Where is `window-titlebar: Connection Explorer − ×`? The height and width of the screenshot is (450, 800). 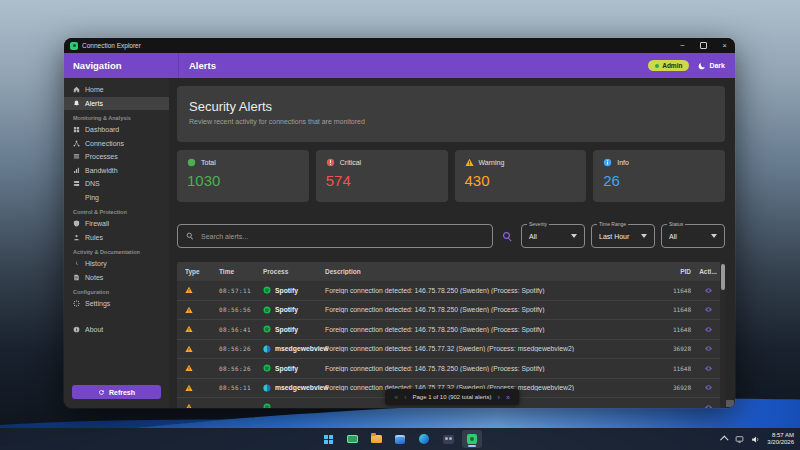
window-titlebar: Connection Explorer − × is located at coordinates (400, 46).